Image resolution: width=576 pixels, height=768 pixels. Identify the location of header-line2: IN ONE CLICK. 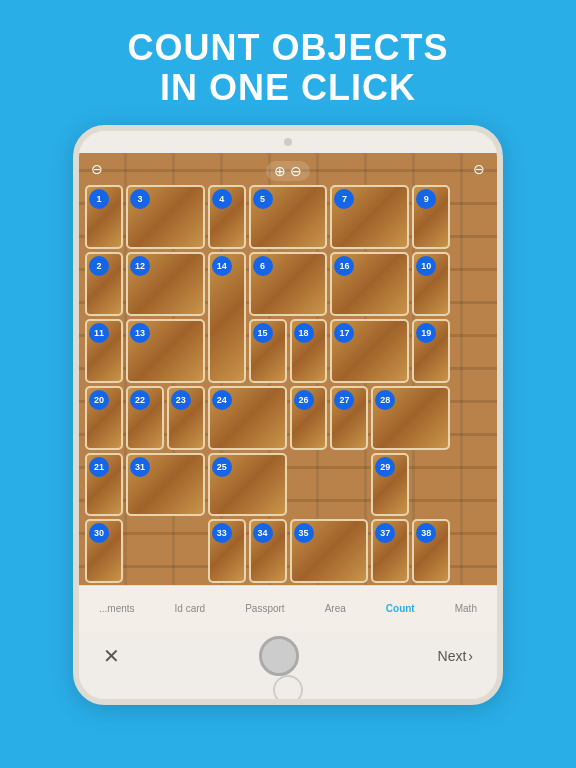
(288, 88).